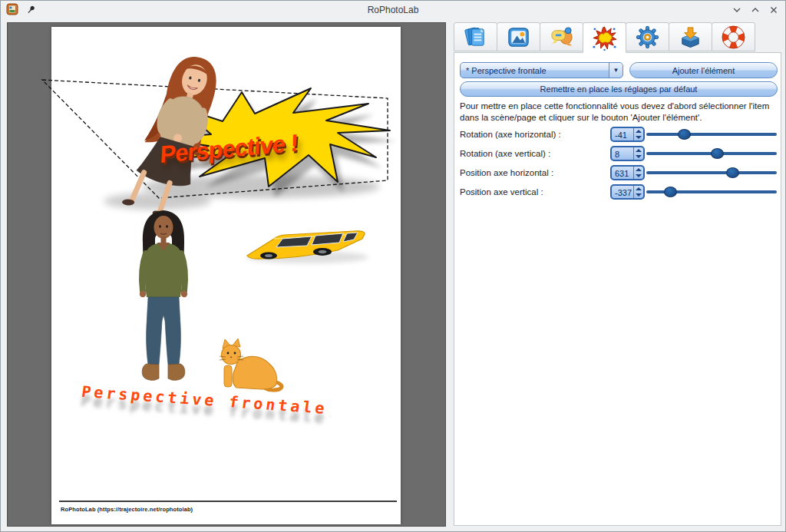 This screenshot has width=786, height=532. I want to click on titlebar: RoPhotoLab, so click(393, 10).